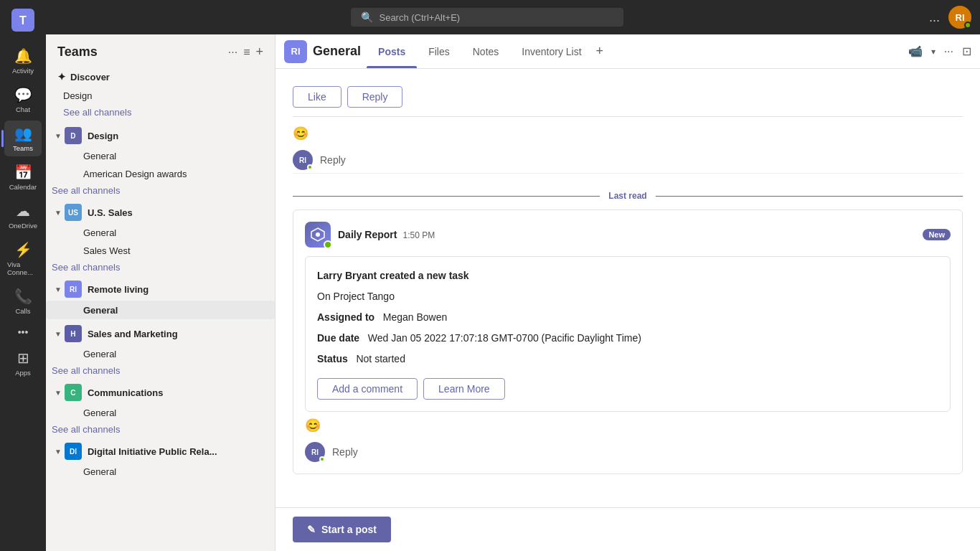 The height and width of the screenshot is (551, 980). Describe the element at coordinates (487, 17) in the screenshot. I see `search-bar: 🔍 Search (Ctrl+Alt+E)` at that location.